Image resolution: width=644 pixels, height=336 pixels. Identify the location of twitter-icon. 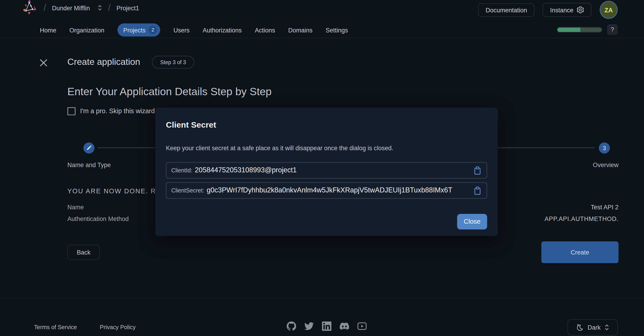
(309, 326).